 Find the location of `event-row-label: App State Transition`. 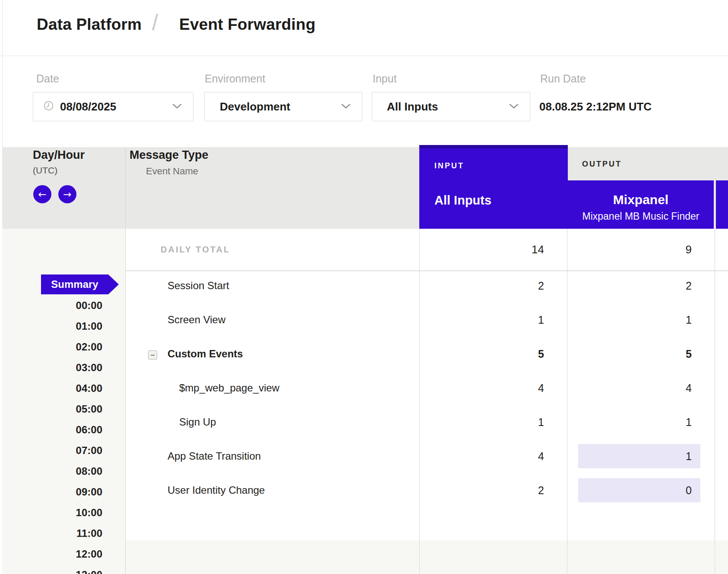

event-row-label: App State Transition is located at coordinates (214, 456).